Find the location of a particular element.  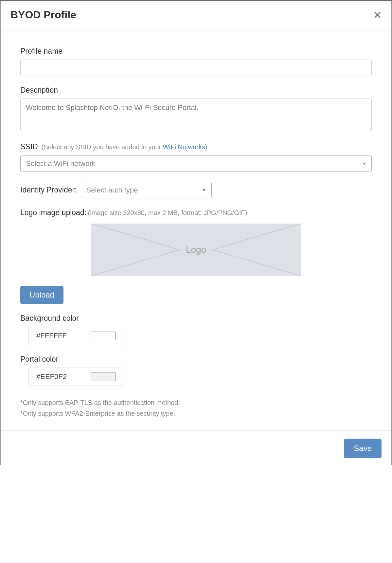

ssid-hint-suffix: ) is located at coordinates (206, 147).